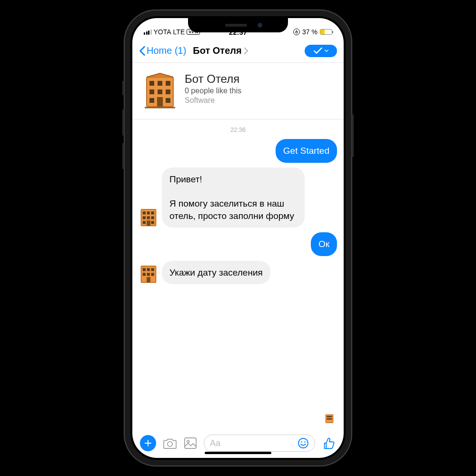 This screenshot has width=476, height=476. I want to click on profile-card: Бот Отеля 0 people like this Software, so click(238, 91).